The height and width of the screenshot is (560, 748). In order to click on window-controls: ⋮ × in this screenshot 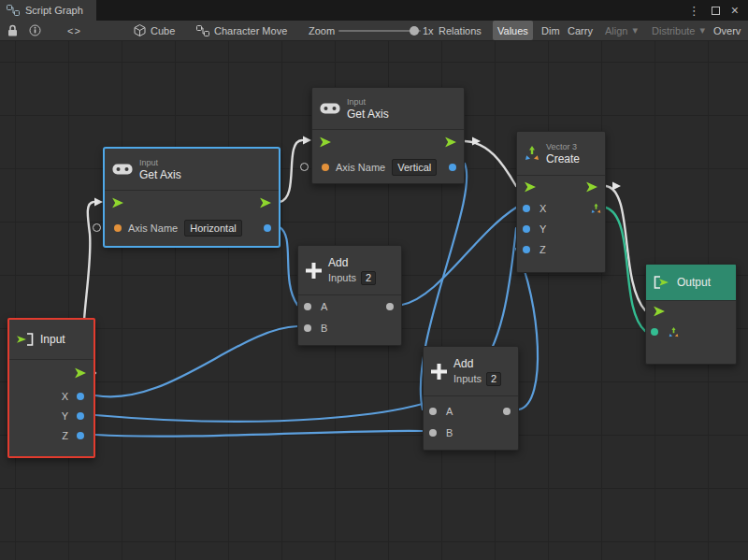, I will do `click(718, 10)`.